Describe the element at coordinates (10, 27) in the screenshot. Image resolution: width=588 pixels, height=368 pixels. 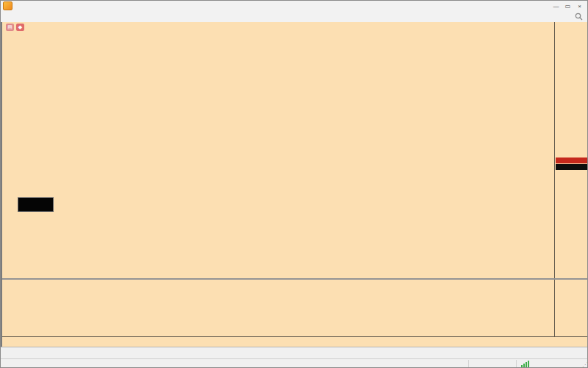
I see `chart-window-icon: ▤` at that location.